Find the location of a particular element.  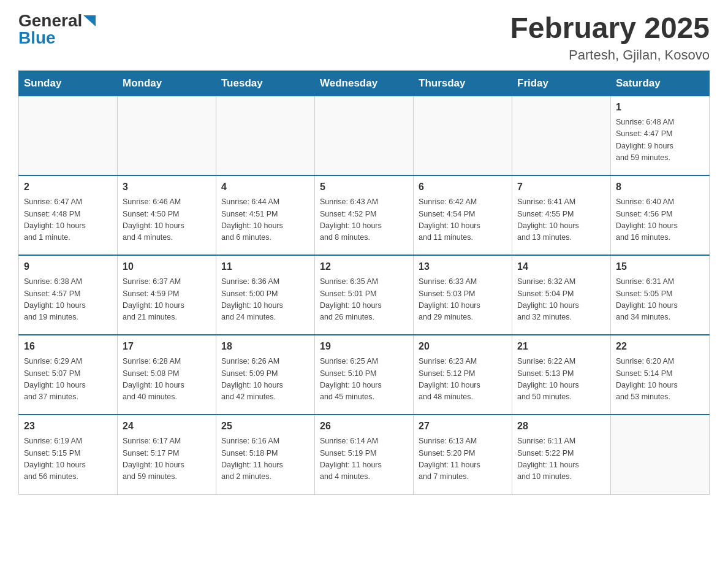

day-info: Sunrise: 6:33 AMSunset: 5:03 PMDaylight:… is located at coordinates (463, 300).